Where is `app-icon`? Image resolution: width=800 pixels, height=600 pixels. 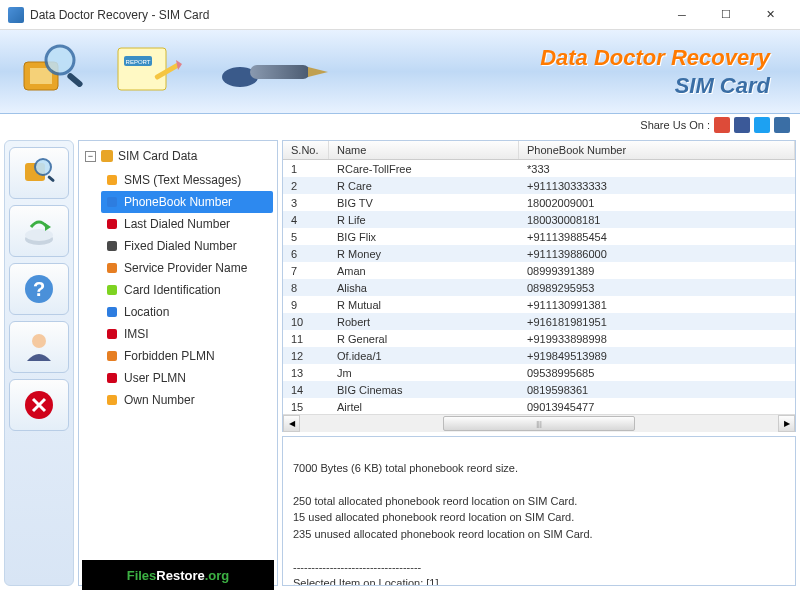 app-icon is located at coordinates (16, 15).